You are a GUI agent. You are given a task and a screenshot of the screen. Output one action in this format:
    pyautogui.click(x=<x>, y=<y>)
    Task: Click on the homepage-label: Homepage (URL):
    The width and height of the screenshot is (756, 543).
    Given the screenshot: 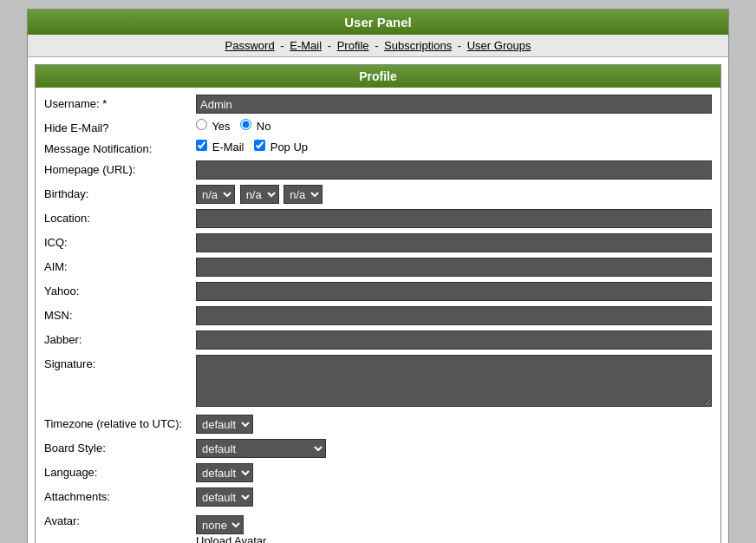 What is the action you would take?
    pyautogui.click(x=120, y=168)
    